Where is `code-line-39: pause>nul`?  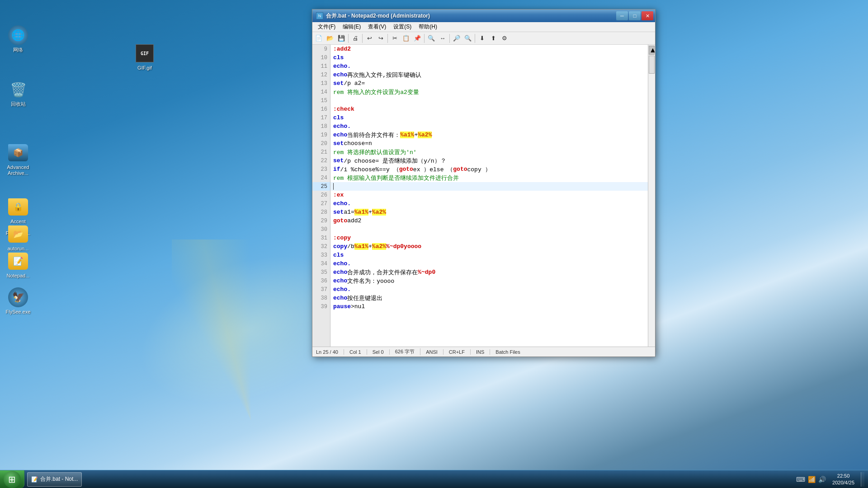
code-line-39: pause>nul is located at coordinates (489, 306).